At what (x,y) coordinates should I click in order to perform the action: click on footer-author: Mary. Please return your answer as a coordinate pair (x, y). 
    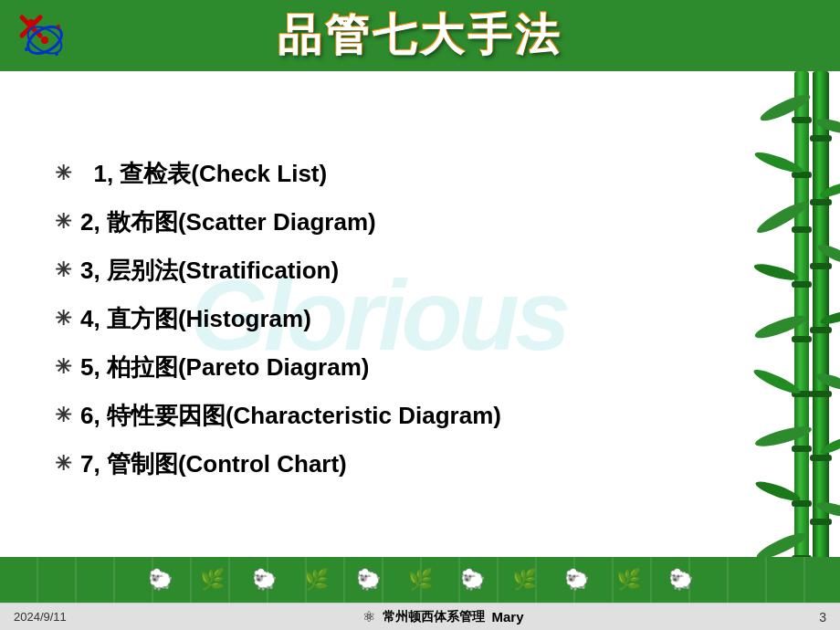
    Looking at the image, I should click on (508, 617).